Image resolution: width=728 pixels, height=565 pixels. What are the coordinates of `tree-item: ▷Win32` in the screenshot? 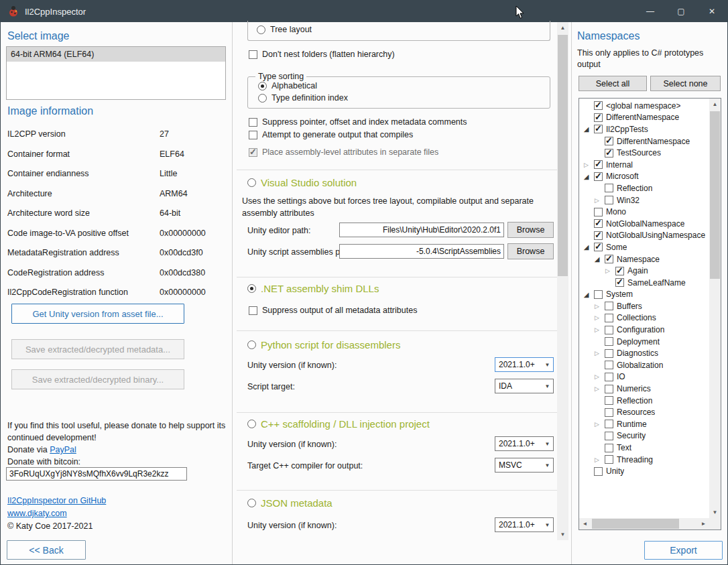 It's located at (645, 200).